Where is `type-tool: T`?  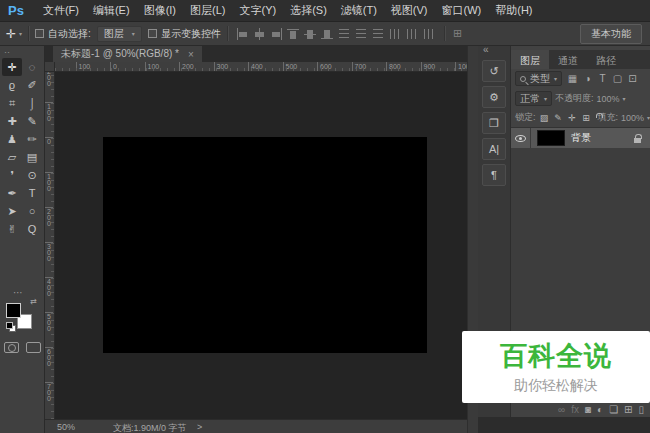
type-tool: T is located at coordinates (32, 193).